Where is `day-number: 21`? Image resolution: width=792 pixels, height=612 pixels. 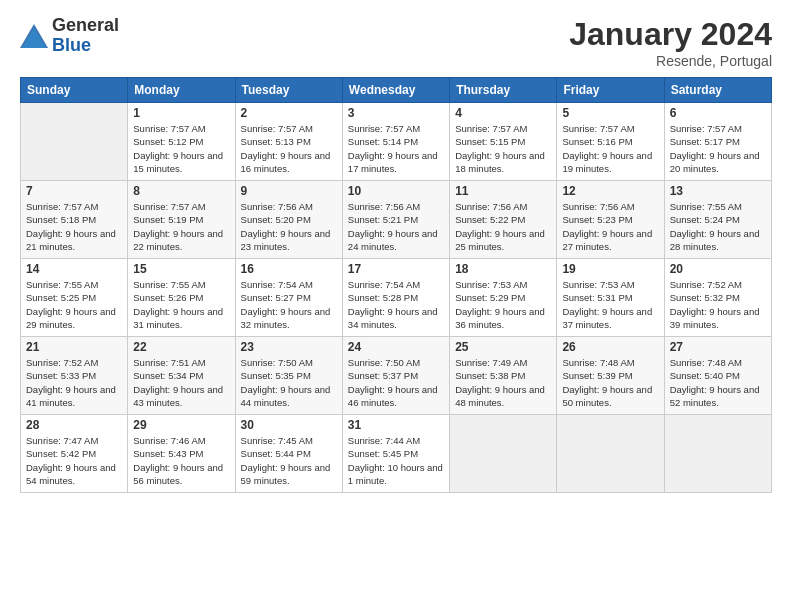
day-number: 21 is located at coordinates (74, 347).